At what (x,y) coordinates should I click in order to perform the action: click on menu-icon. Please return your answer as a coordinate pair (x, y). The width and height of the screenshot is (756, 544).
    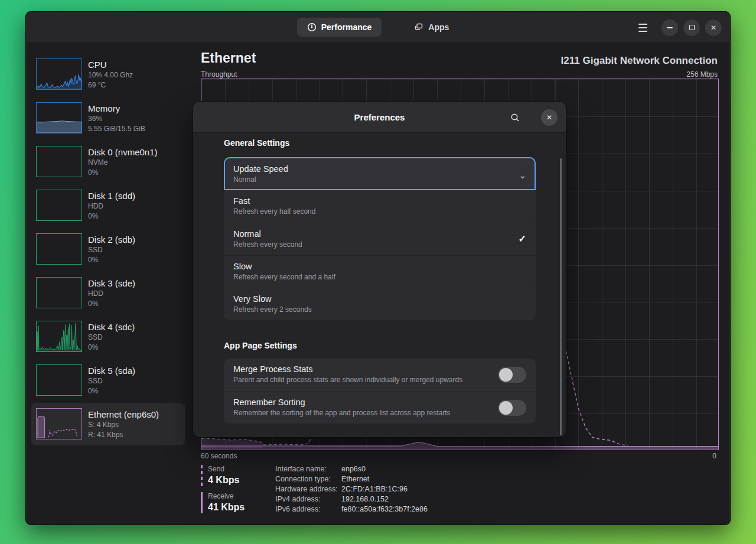
    Looking at the image, I should click on (643, 28).